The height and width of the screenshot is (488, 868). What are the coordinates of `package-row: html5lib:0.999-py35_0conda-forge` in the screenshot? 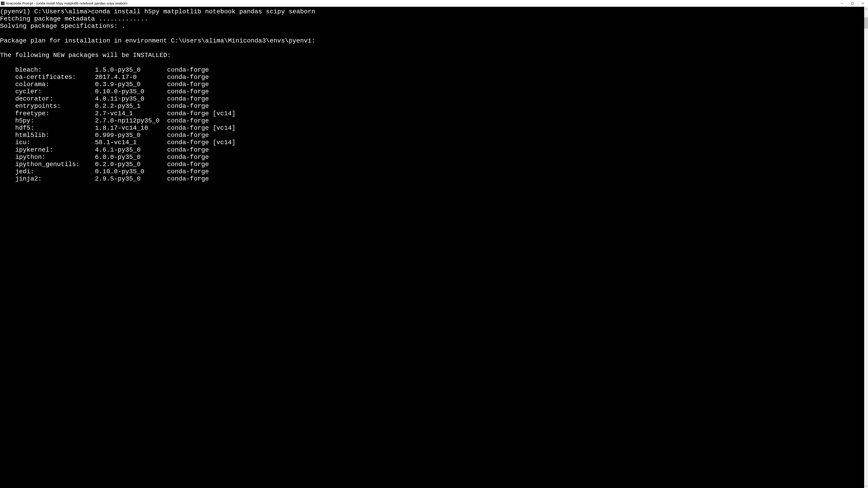 It's located at (432, 135).